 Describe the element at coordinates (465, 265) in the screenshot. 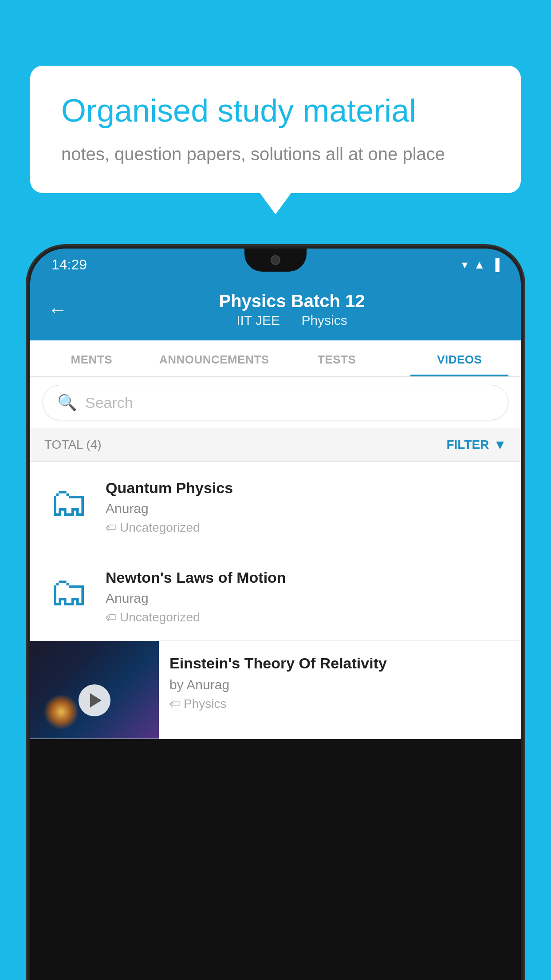

I see `wifi-icon: ▾` at that location.